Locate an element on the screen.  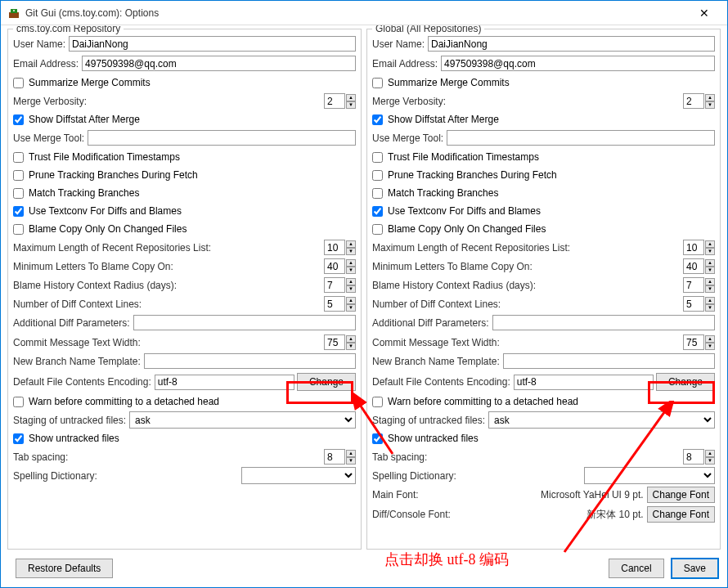
global-tab-spacing-input is located at coordinates (694, 456).